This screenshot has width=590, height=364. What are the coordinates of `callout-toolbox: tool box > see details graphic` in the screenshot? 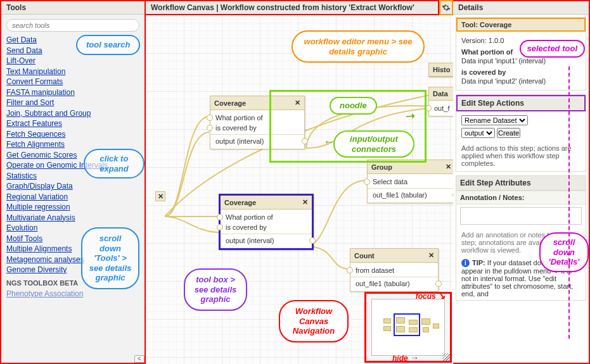 It's located at (215, 290).